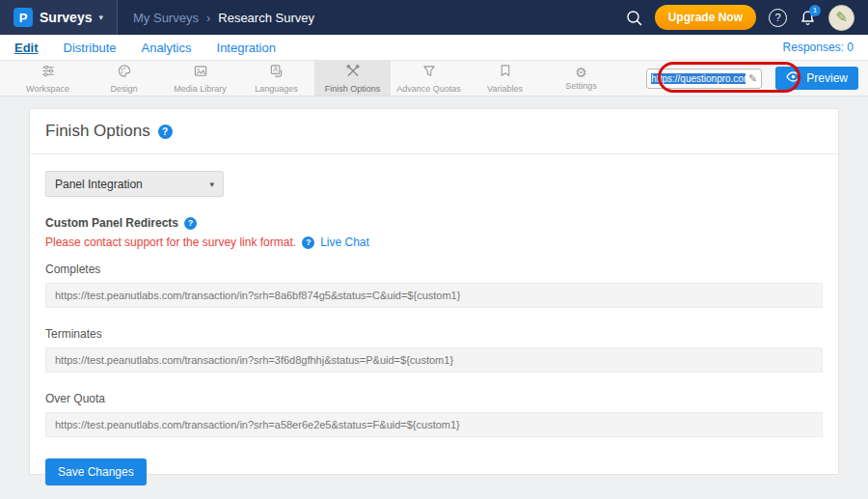 The height and width of the screenshot is (499, 868). I want to click on redirects-help-icon: ?, so click(191, 224).